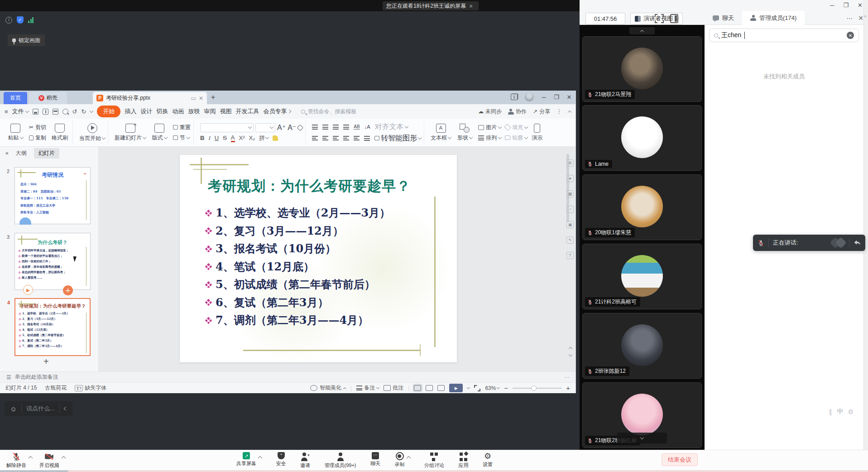 This screenshot has height=472, width=868. I want to click on fill-button: 填充, so click(516, 128).